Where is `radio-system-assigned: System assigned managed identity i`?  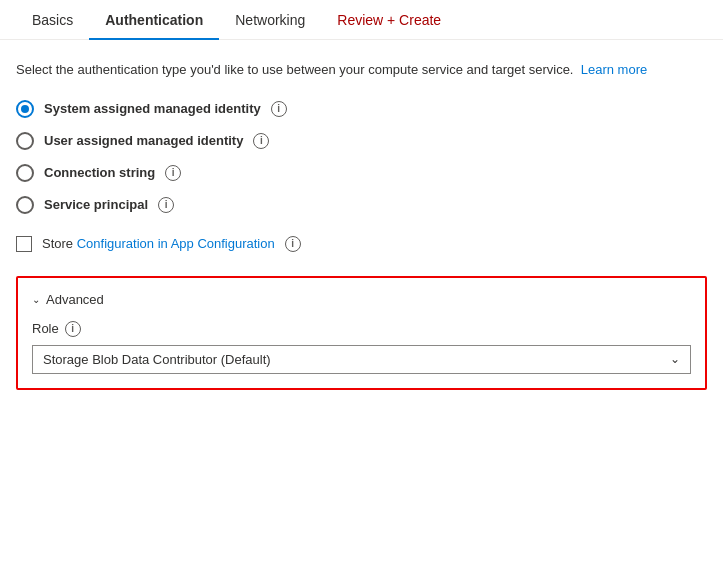
radio-system-assigned: System assigned managed identity i is located at coordinates (362, 109).